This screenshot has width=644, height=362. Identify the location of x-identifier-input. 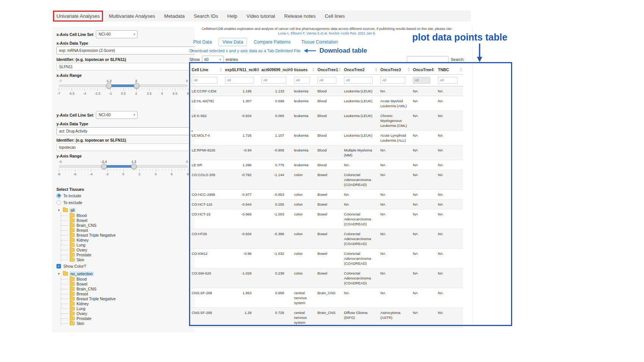
(123, 67).